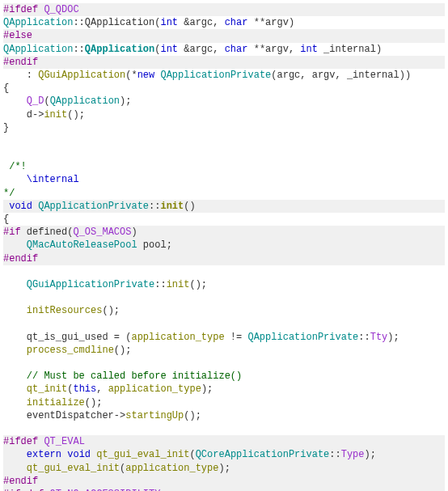  What do you see at coordinates (224, 245) in the screenshot?
I see `code-line: QMacAutoReleasePool pool;` at bounding box center [224, 245].